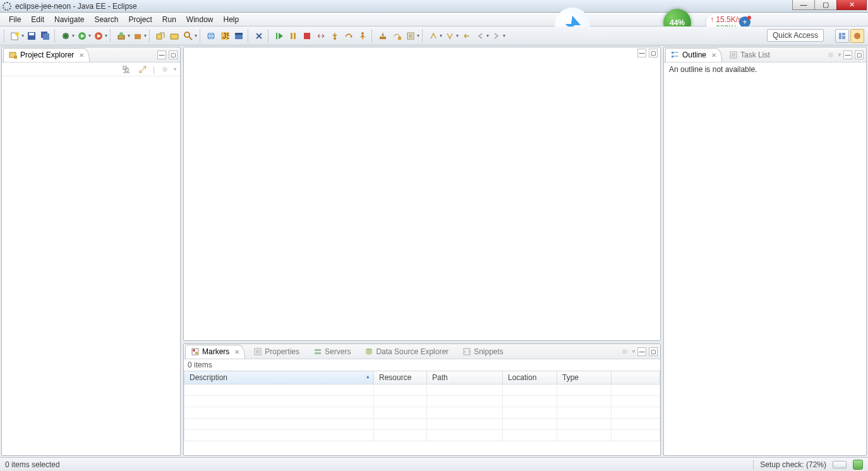 The height and width of the screenshot is (471, 868). What do you see at coordinates (349, 36) in the screenshot?
I see `step-over-button` at bounding box center [349, 36].